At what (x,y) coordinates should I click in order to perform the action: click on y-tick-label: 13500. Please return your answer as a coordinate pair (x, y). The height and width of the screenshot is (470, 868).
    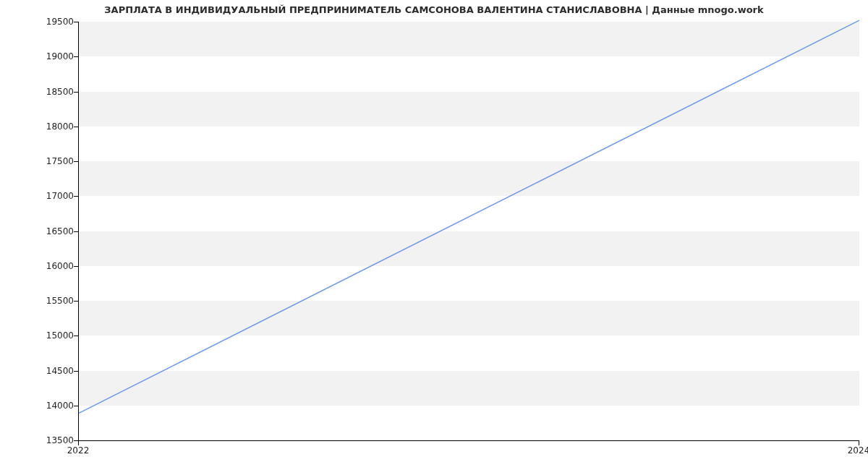
    Looking at the image, I should click on (45, 440).